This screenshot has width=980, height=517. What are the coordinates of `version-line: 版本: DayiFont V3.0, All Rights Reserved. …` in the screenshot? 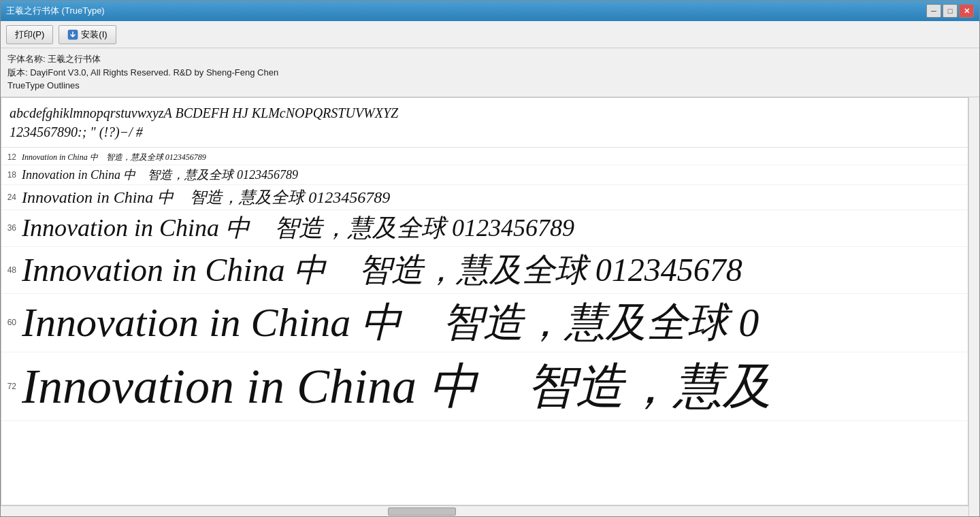 It's located at (490, 73).